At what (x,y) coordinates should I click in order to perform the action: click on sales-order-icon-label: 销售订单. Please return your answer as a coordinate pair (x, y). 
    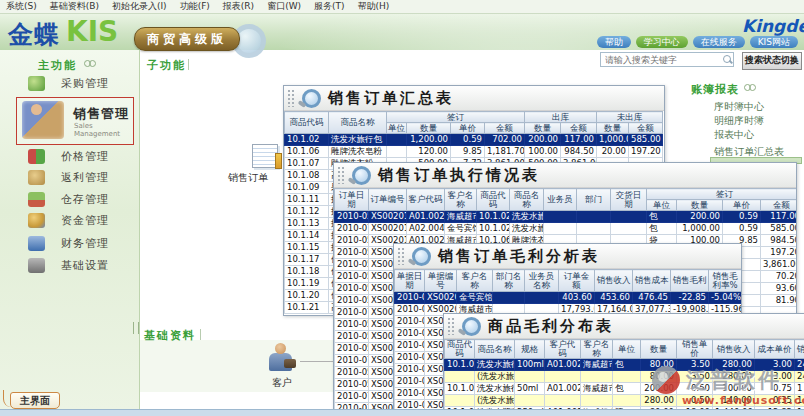
    Looking at the image, I should click on (248, 178).